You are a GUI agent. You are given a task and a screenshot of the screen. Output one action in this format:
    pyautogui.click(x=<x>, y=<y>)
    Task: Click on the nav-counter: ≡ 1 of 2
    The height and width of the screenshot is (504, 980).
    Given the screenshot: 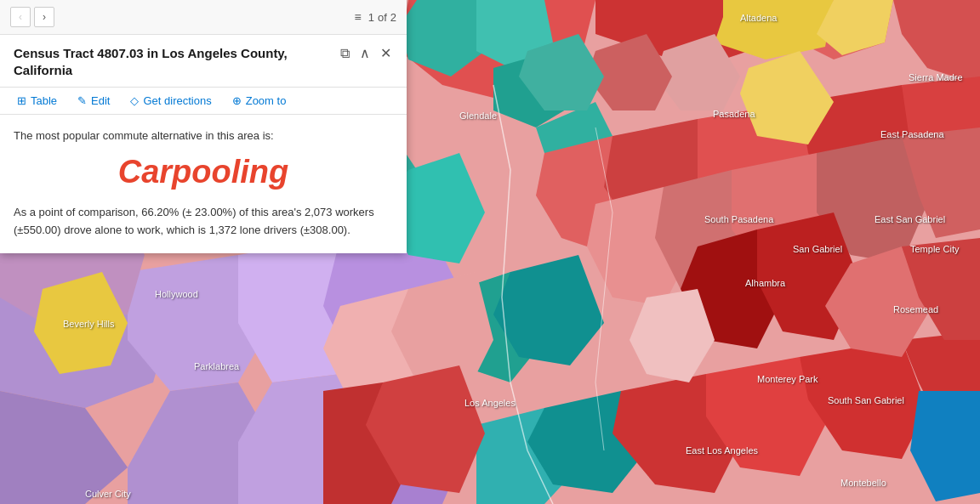 What is the action you would take?
    pyautogui.click(x=376, y=17)
    